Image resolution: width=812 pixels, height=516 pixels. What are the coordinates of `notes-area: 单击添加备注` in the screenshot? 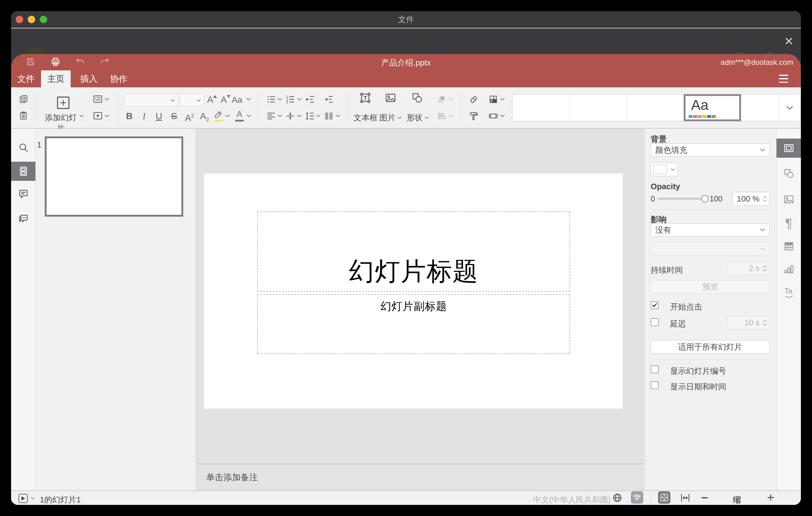 It's located at (420, 477).